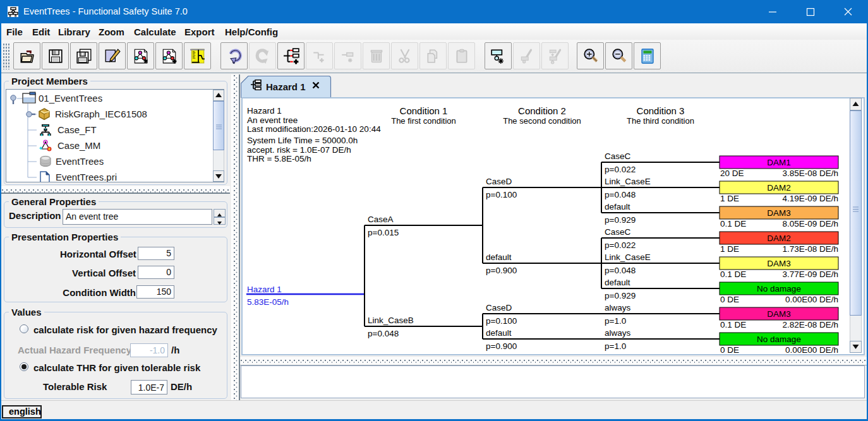  What do you see at coordinates (272, 120) in the screenshot?
I see `svg-text: An event tree` at bounding box center [272, 120].